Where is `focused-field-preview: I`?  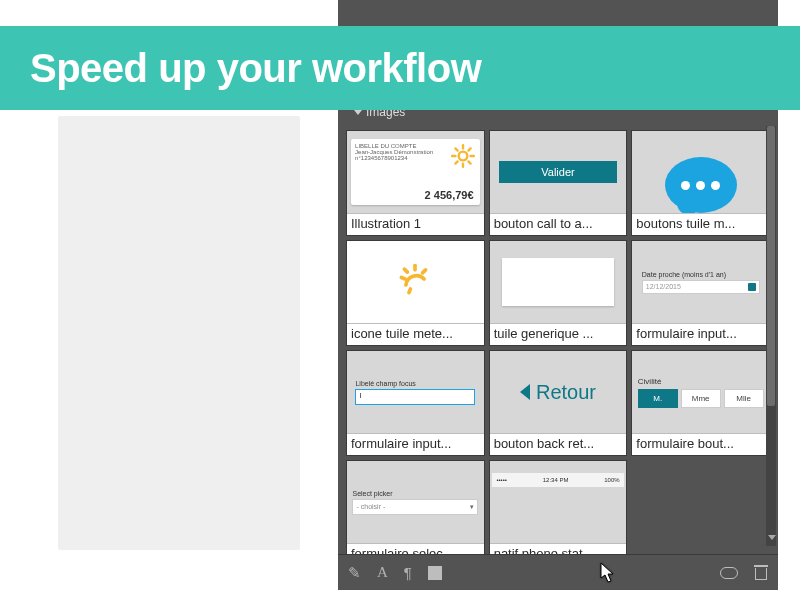 focused-field-preview: I is located at coordinates (415, 397).